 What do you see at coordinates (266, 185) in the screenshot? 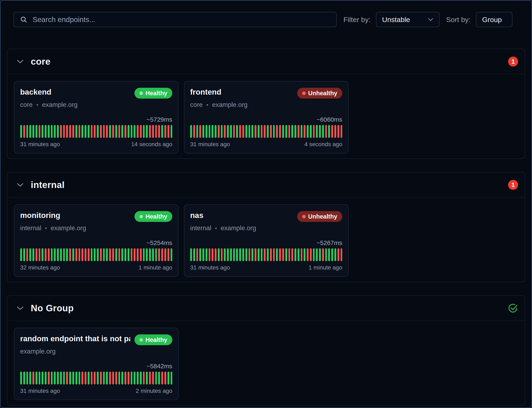
I see `group-header: internal 1` at bounding box center [266, 185].